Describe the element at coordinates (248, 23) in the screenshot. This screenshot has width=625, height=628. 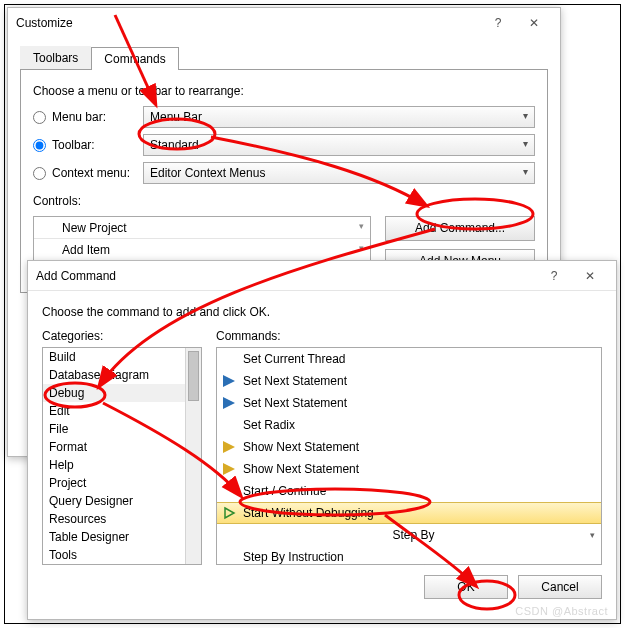
I see `customize-title: Customize` at that location.